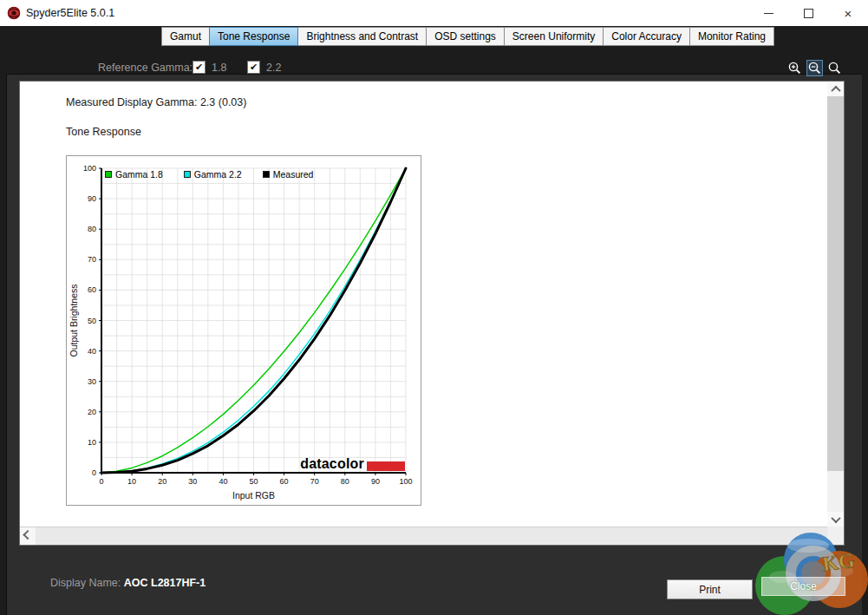 The height and width of the screenshot is (615, 868). I want to click on legend-item-measured: Measured, so click(288, 174).